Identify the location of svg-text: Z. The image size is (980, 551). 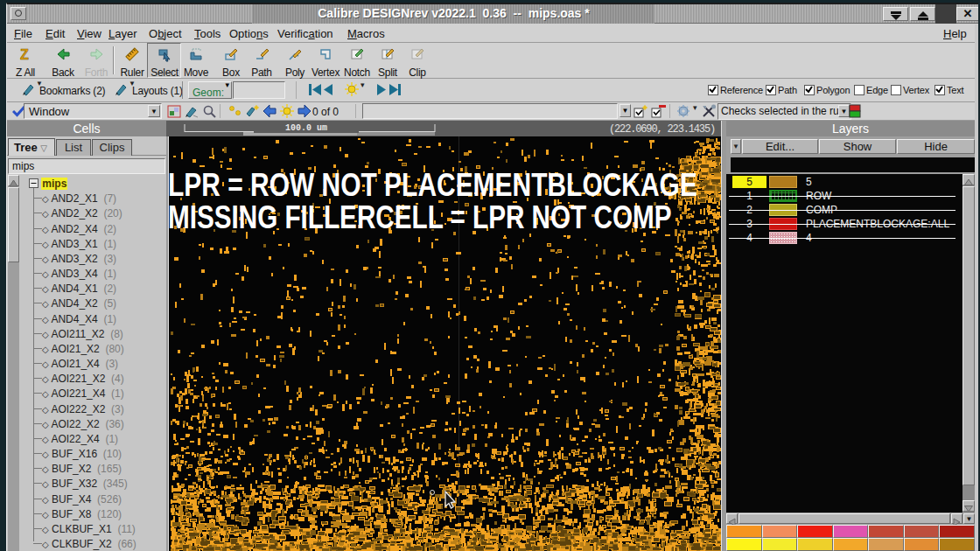
(24, 54).